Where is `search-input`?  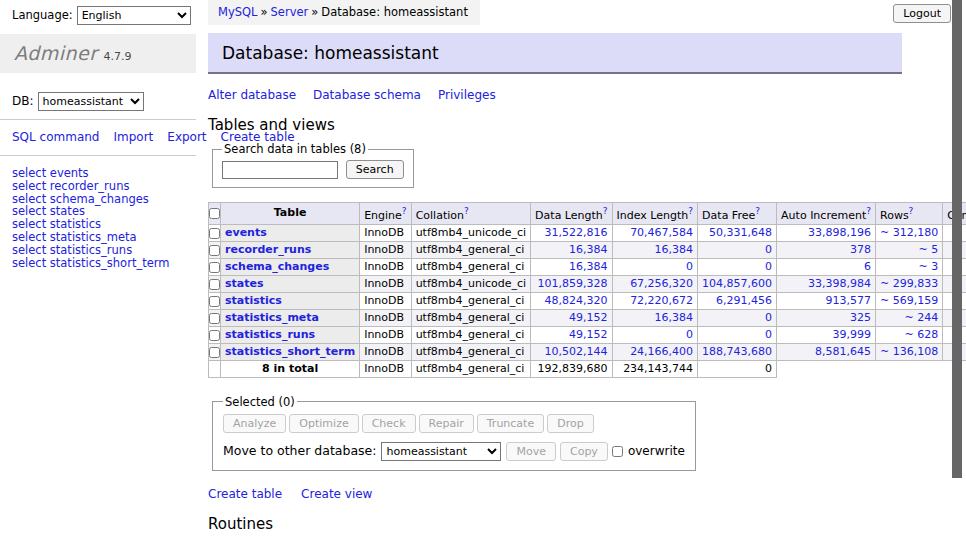 search-input is located at coordinates (280, 170).